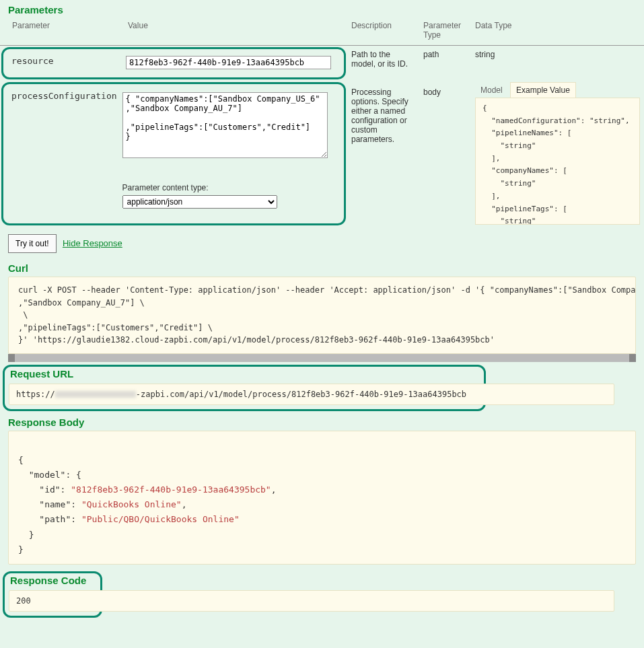  Describe the element at coordinates (445, 32) in the screenshot. I see `col-paramtype: Parameter Type` at that location.